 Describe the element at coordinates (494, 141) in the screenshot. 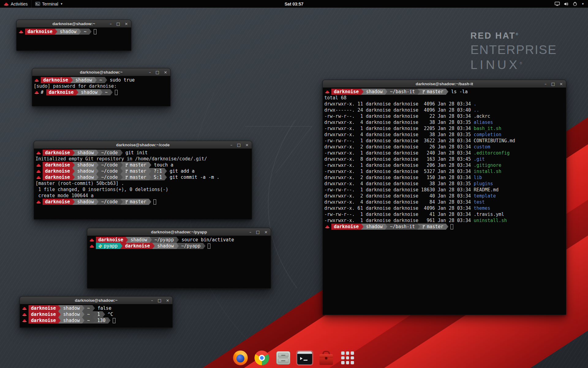

I see `terminal-text: CONTRIBUTING.md` at that location.